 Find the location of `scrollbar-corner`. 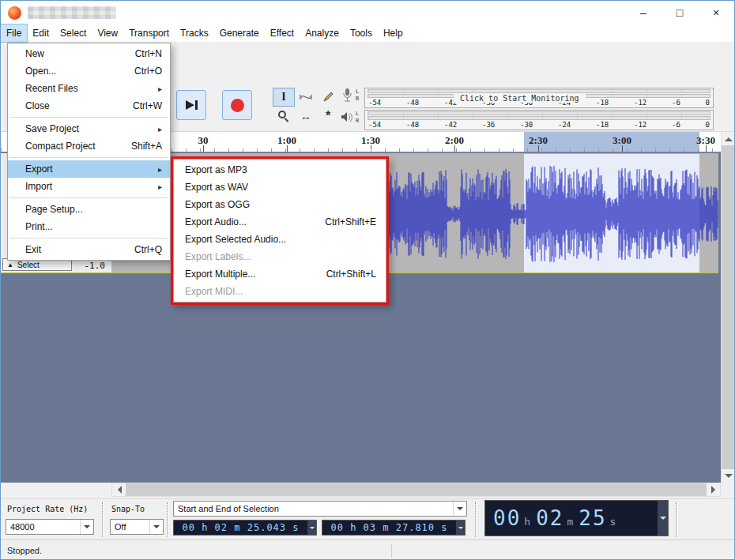

scrollbar-corner is located at coordinates (728, 490).